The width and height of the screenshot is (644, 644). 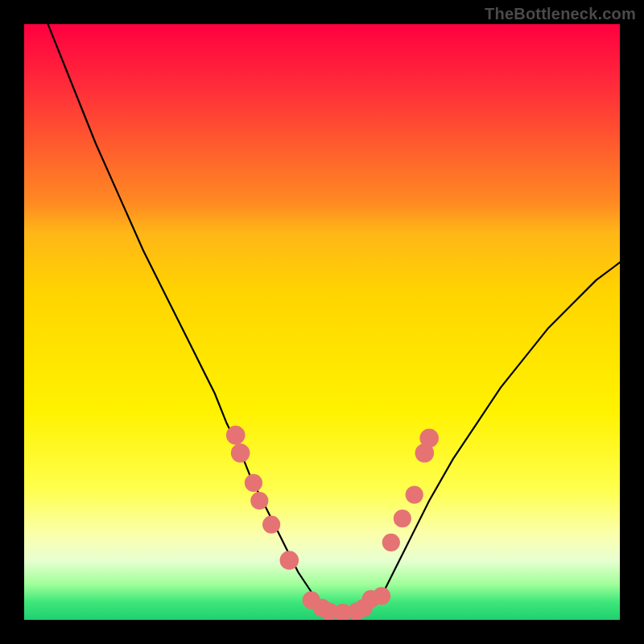 What do you see at coordinates (560, 14) in the screenshot?
I see `watermark-text: TheBottleneck.com` at bounding box center [560, 14].